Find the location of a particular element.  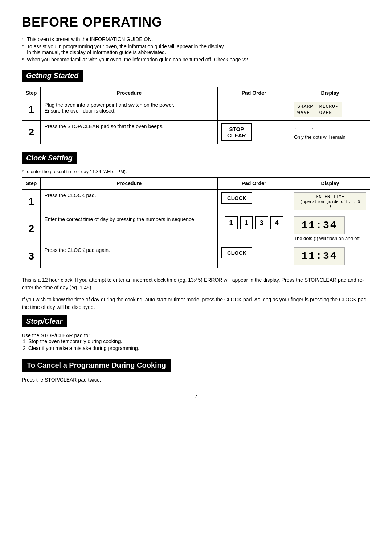

pad-order-cell: STOP CLEAR is located at coordinates (254, 132).